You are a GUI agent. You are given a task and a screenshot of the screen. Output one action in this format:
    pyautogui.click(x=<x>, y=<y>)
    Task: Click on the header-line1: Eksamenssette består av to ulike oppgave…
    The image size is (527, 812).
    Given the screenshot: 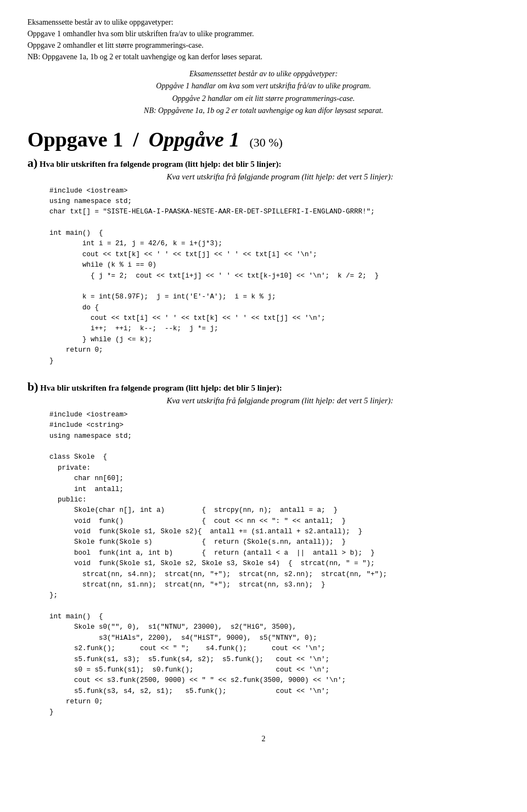 What is the action you would take?
    pyautogui.click(x=264, y=22)
    